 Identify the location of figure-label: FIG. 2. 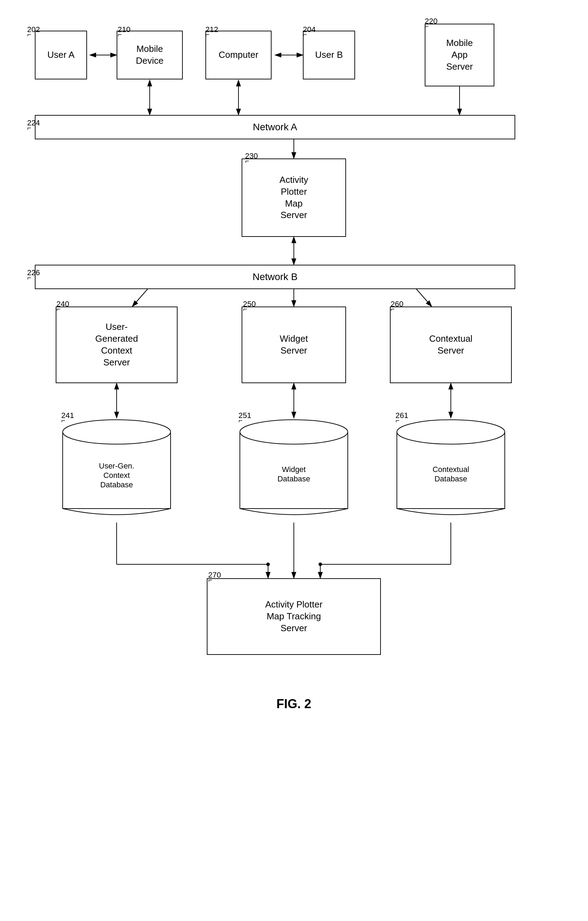
(294, 704).